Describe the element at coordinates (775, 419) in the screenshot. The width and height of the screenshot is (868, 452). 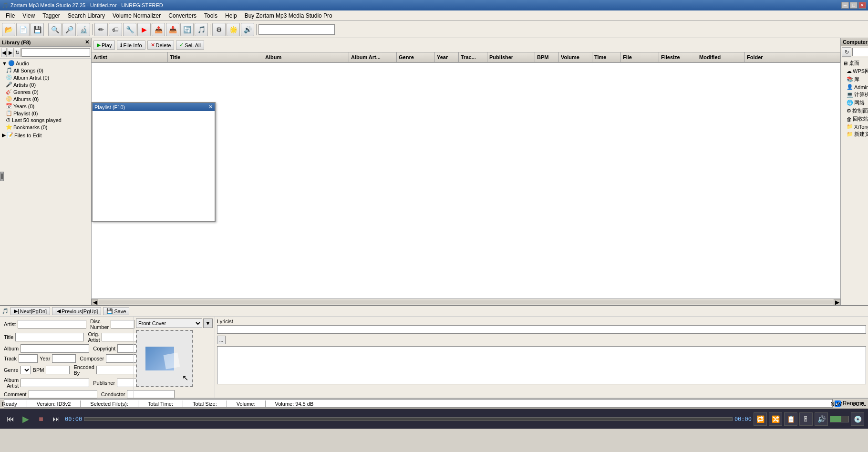
I see `shuffle-button: 🔀` at that location.